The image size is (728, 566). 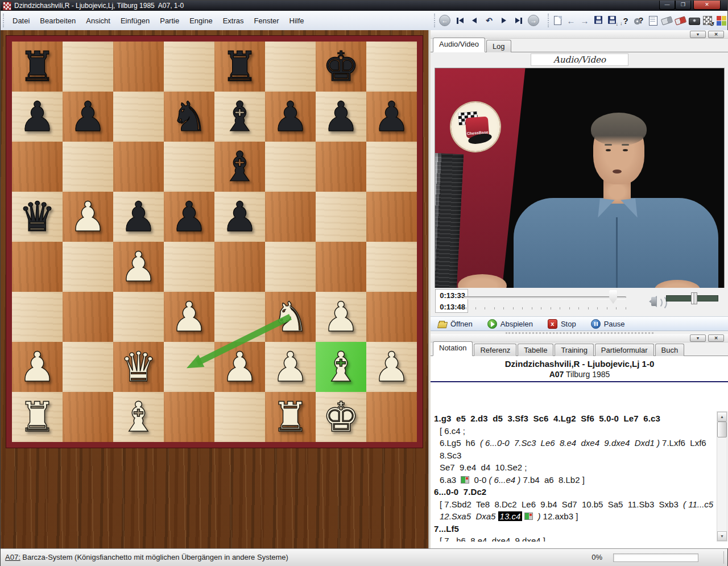 I want to click on notation-collapse-button: ▼, so click(x=698, y=338).